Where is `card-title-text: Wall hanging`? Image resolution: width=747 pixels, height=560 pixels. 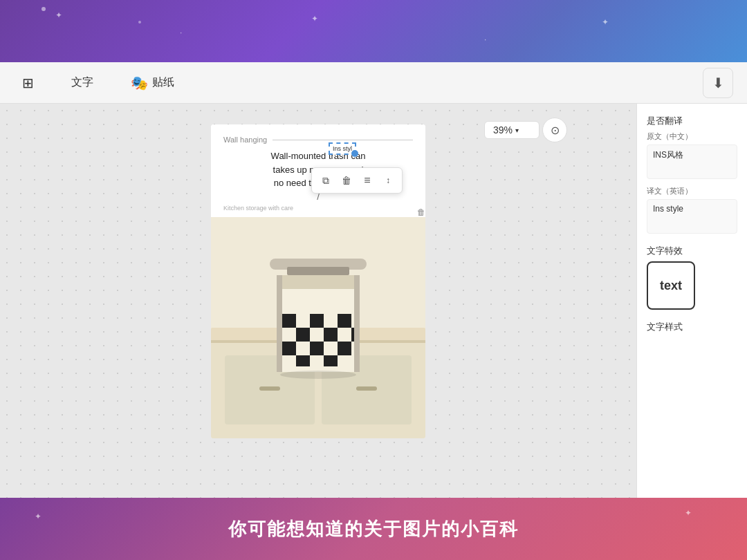 card-title-text: Wall hanging is located at coordinates (245, 140).